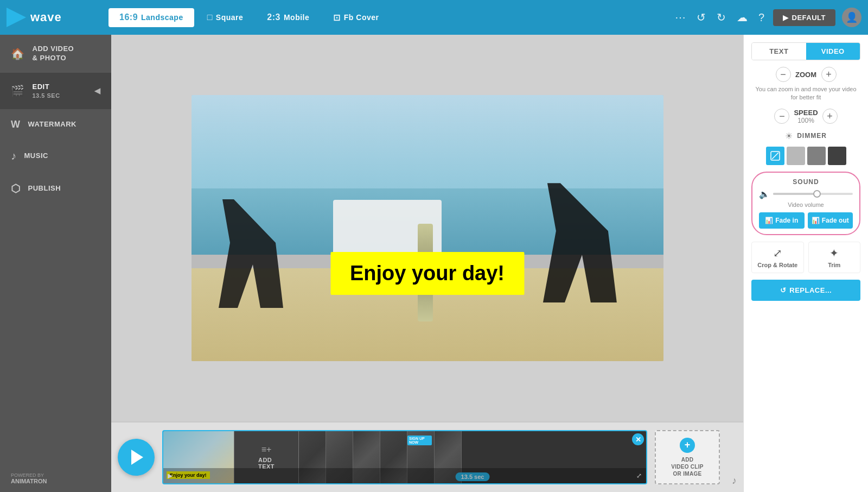 This screenshot has width=868, height=492. What do you see at coordinates (806, 156) in the screenshot?
I see `dimmer-swatches` at bounding box center [806, 156].